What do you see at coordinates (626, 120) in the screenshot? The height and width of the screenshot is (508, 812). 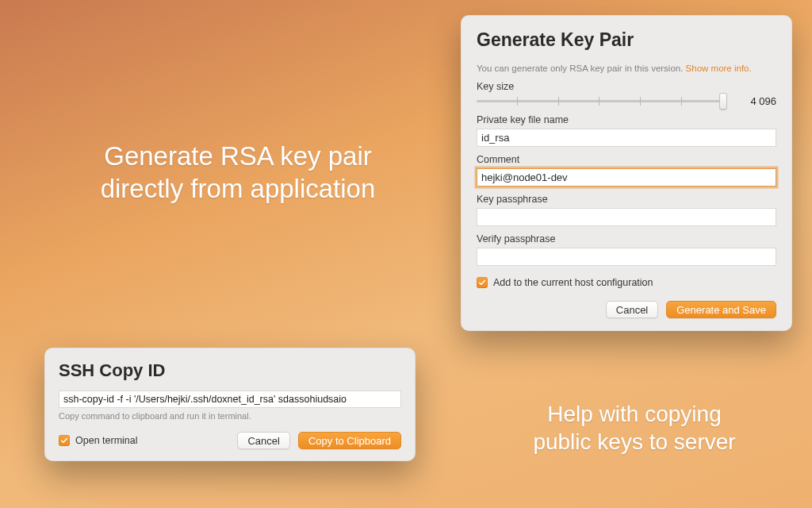 I see `private-key-label: Private key file name` at bounding box center [626, 120].